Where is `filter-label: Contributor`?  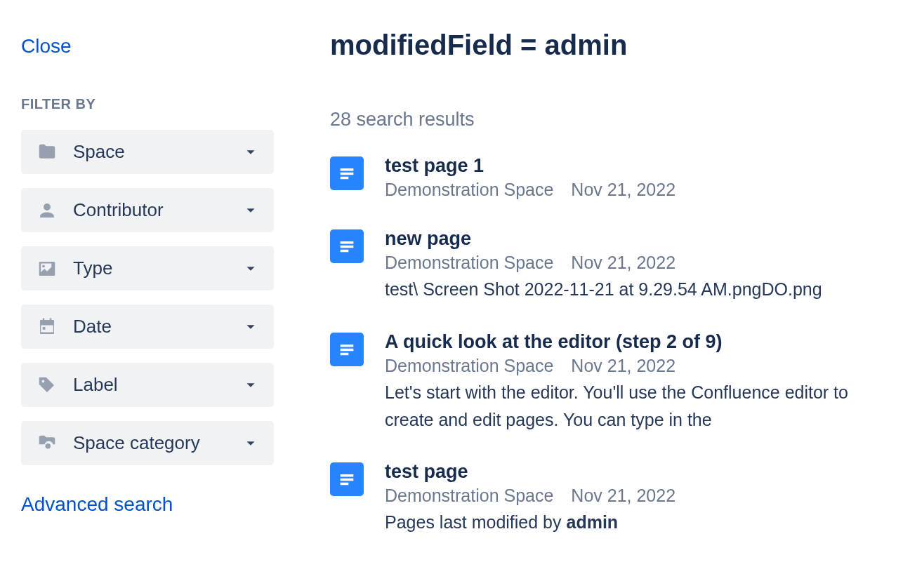 filter-label: Contributor is located at coordinates (158, 211).